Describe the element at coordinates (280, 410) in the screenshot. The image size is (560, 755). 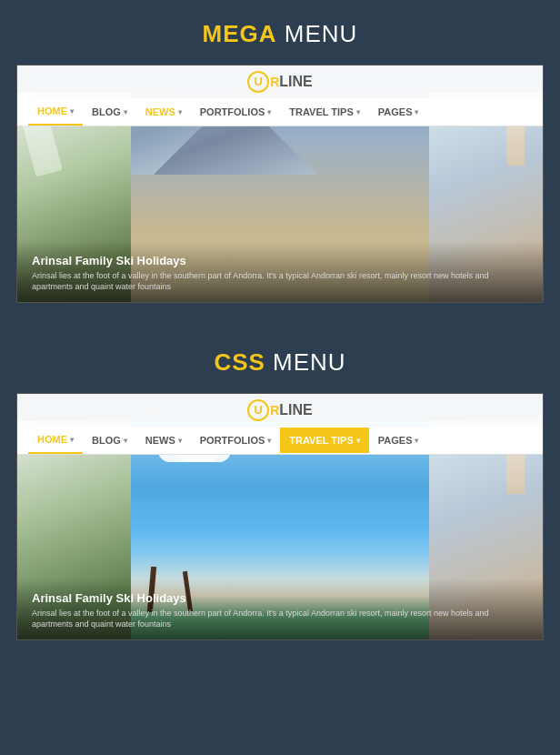
I see `css-logo-bar: URLINE` at that location.